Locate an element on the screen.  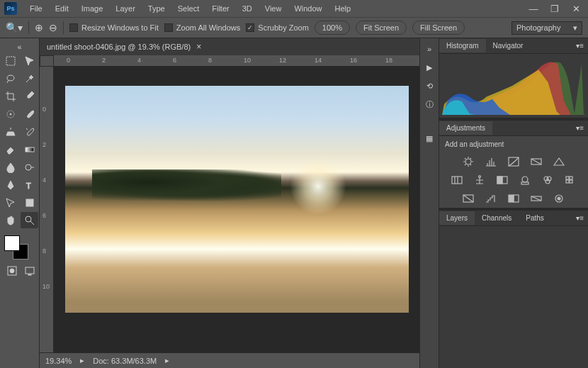
tab-navigator: Navigator is located at coordinates (509, 45).